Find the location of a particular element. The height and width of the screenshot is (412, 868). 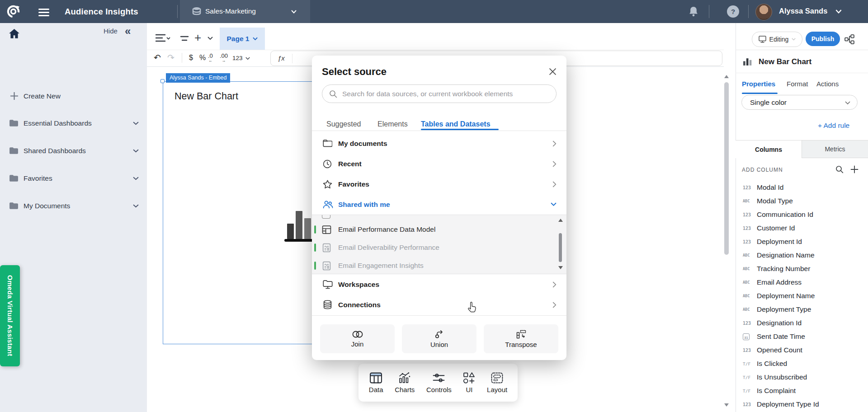

workspace-name: Sales-Marketing is located at coordinates (231, 11).